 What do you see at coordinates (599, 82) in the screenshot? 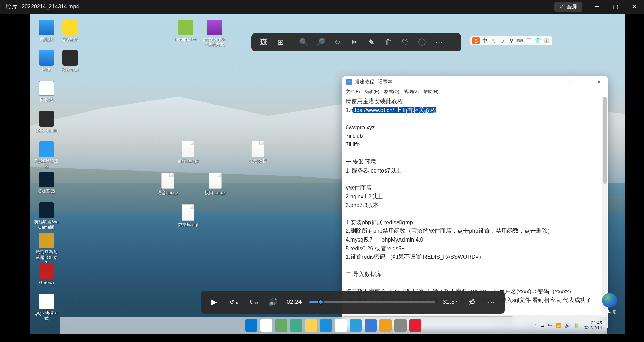
I see `notepad-close: ✕` at bounding box center [599, 82].